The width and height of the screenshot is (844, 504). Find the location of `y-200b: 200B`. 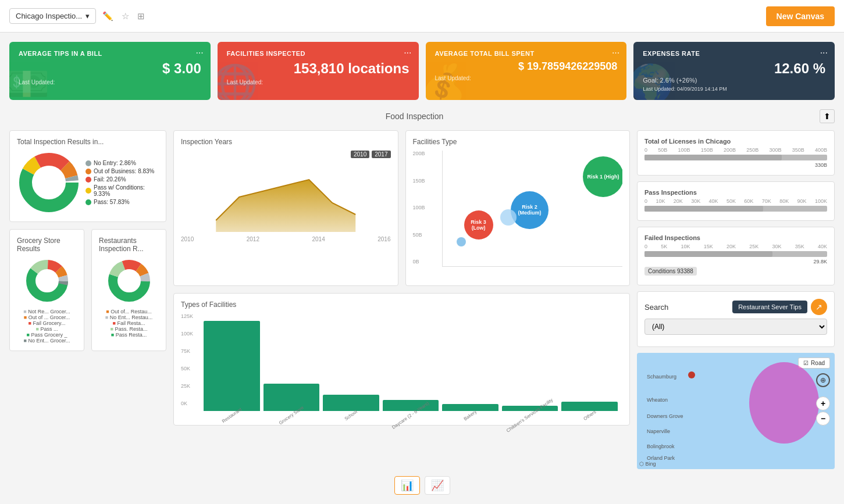

y-200b: 200B is located at coordinates (428, 153).